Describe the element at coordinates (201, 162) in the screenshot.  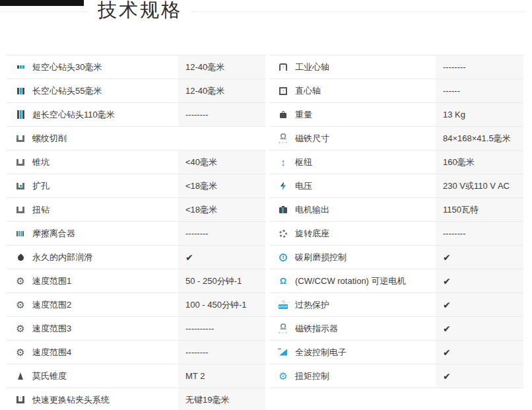
I see `spec-value: <40毫米` at that location.